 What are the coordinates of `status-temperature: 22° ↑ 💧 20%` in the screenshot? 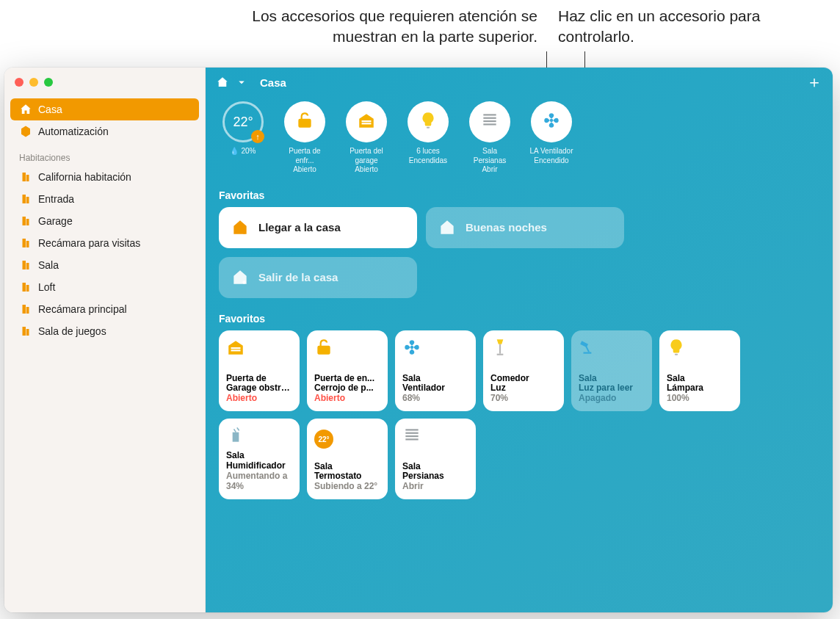 It's located at (243, 138).